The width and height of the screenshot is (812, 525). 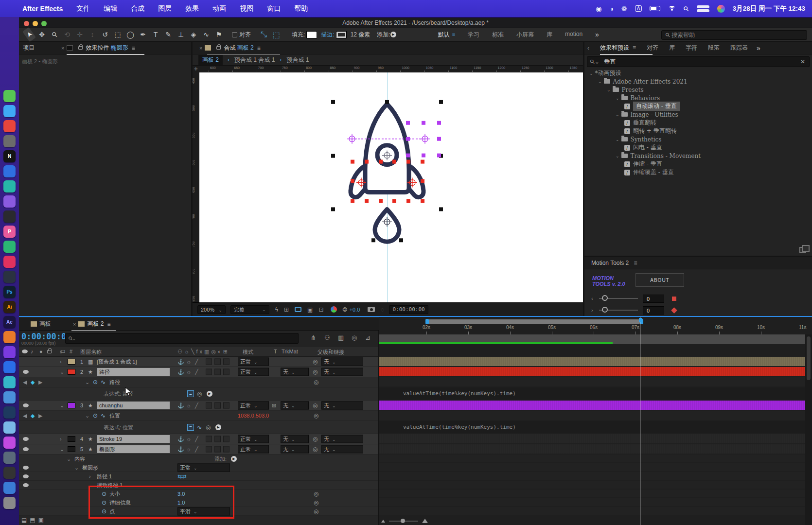 What do you see at coordinates (648, 164) in the screenshot?
I see `tree-item-label: 伸缩 - 垂直` at bounding box center [648, 164].